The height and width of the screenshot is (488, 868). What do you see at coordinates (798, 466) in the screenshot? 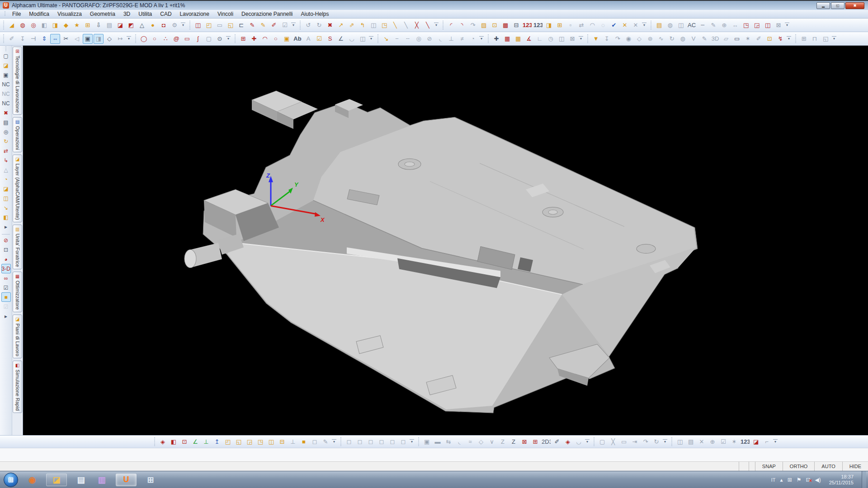
I see `status-ortho: ORTHO` at bounding box center [798, 466].